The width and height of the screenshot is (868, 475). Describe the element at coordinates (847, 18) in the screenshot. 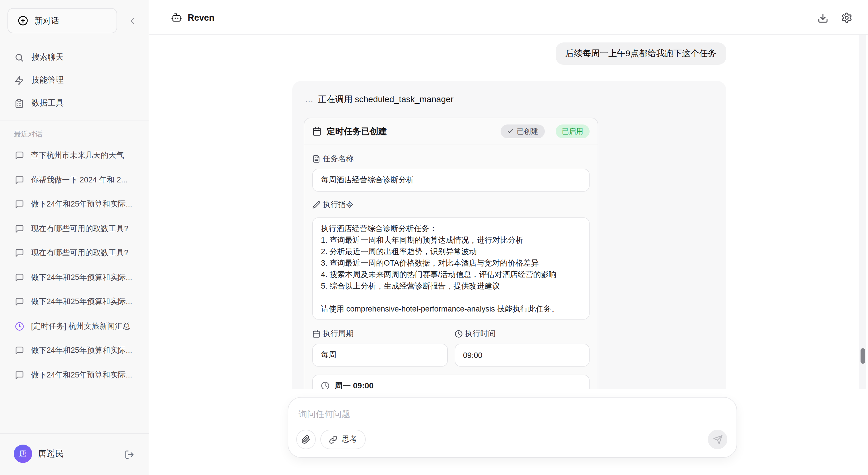

I see `settings-button` at that location.